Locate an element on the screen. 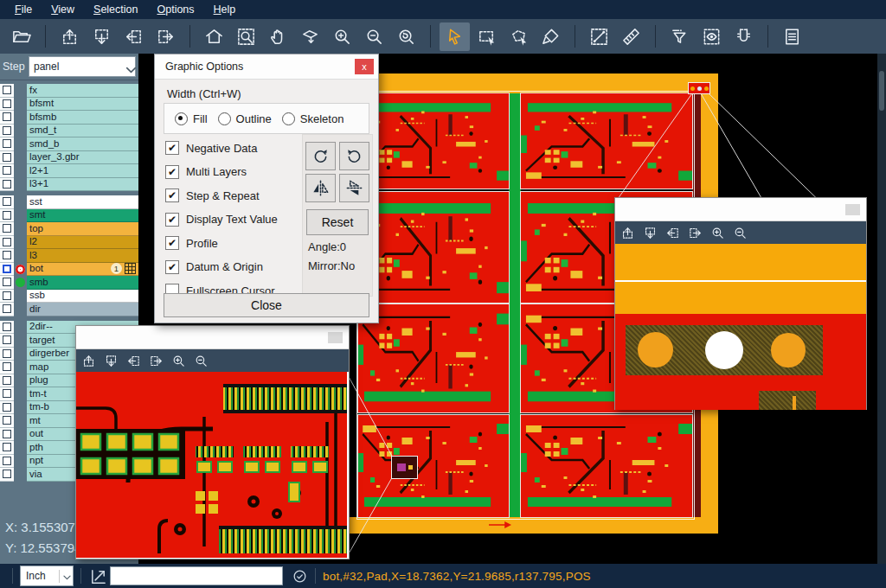  layer-label: smd_t is located at coordinates (83, 131).